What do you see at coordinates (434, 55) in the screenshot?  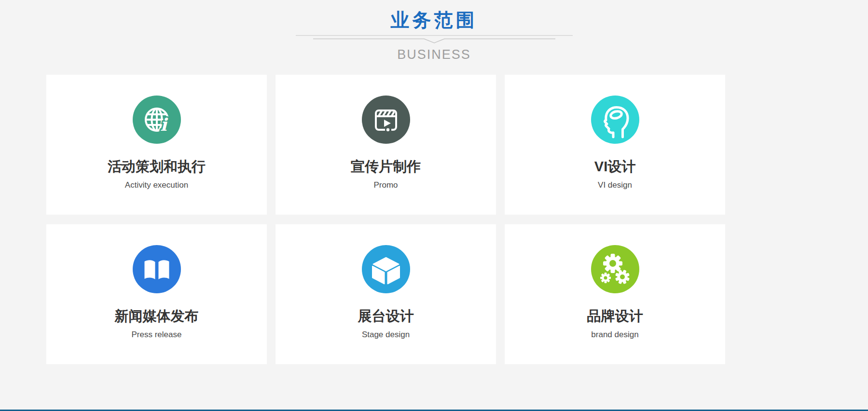 I see `section-subtitle: BUSINESS` at bounding box center [434, 55].